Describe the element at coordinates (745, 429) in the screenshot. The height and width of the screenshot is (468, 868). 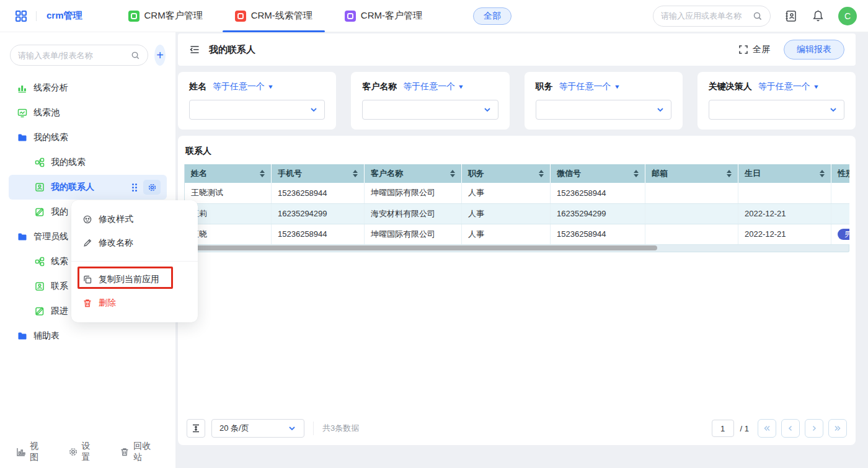
I see `total-pages: / 1` at that location.